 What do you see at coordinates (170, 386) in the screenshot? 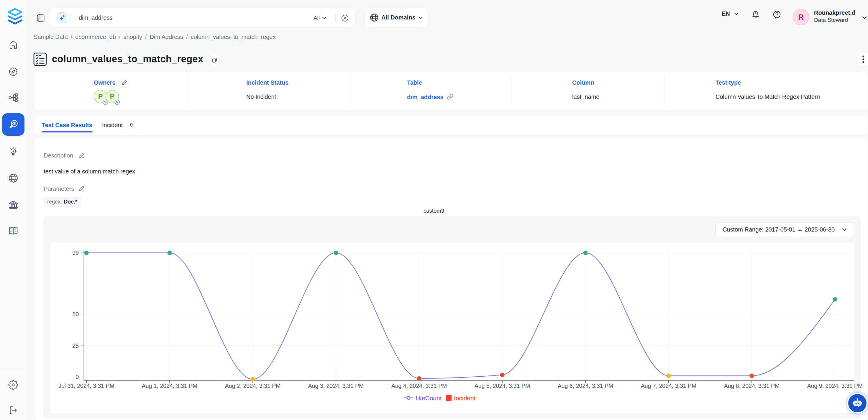
I see `svg-text: Aug 1, 2024, 3:31 PM` at bounding box center [170, 386].